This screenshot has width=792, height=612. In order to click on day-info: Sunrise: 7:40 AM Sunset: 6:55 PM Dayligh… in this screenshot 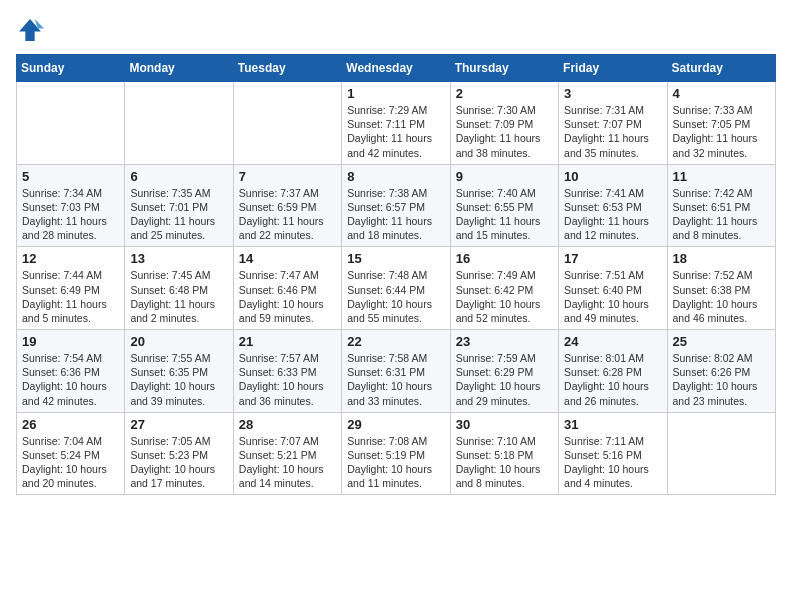, I will do `click(504, 214)`.